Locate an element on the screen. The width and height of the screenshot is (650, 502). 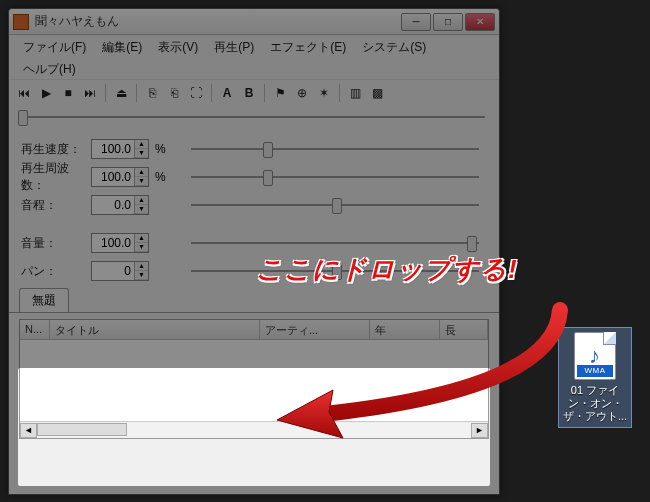
next-track-icon: ⏭ is located at coordinates (90, 93).